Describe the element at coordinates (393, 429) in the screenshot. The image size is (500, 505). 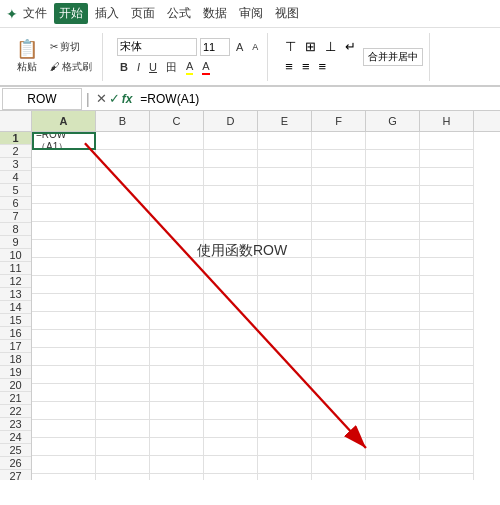
I see `cell-g17` at that location.